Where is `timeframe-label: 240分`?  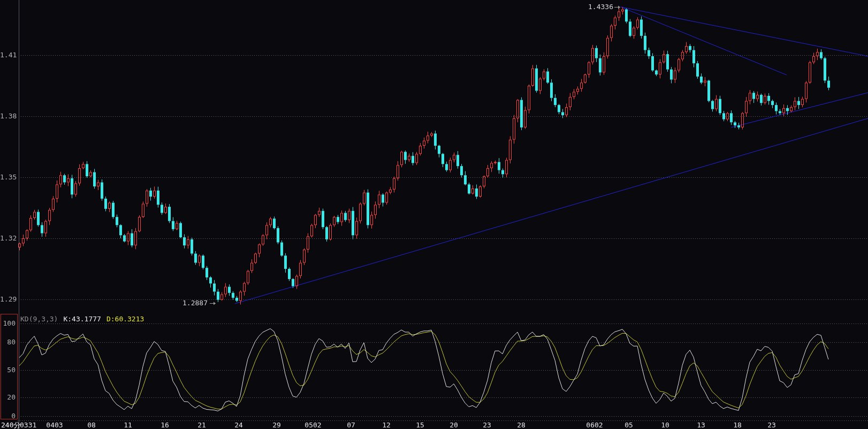
timeframe-label: 240分 is located at coordinates (11, 425).